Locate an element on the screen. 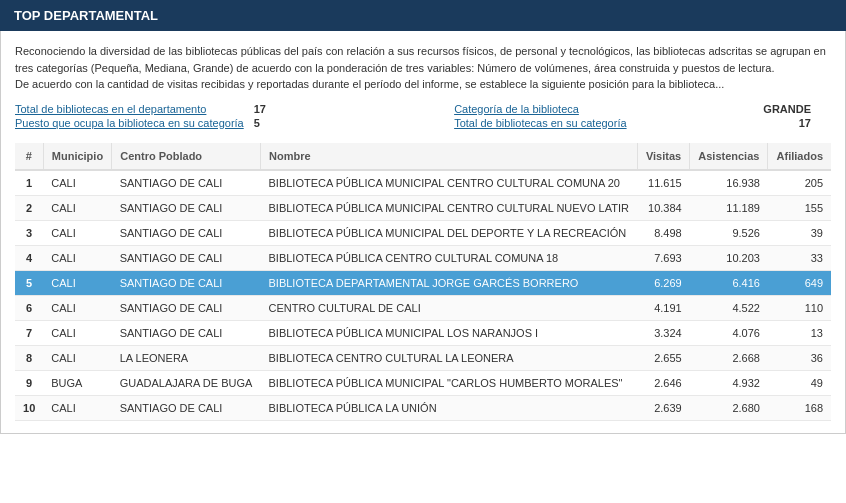 This screenshot has width=846, height=503. table-row: 8 CALI LA LEONERA BIBLIOTECA CENTRO CULT… is located at coordinates (423, 358).